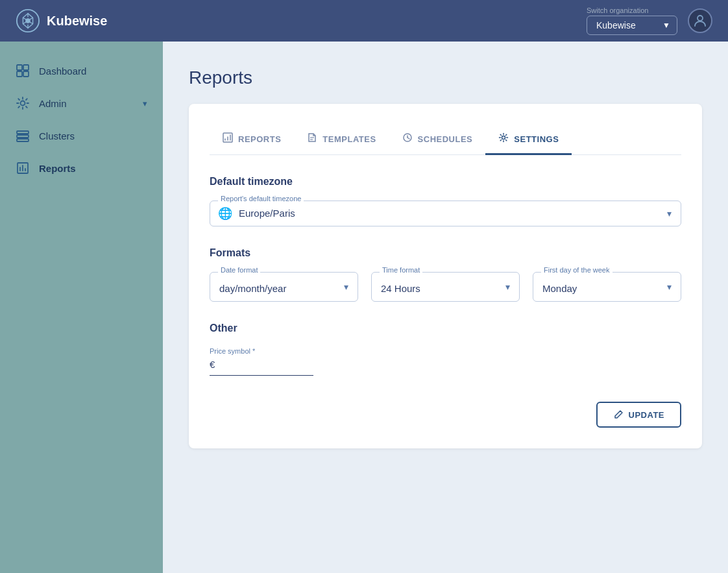 The height and width of the screenshot is (573, 728). Describe the element at coordinates (670, 213) in the screenshot. I see `timezone-chevron-icon: ▾` at that location.